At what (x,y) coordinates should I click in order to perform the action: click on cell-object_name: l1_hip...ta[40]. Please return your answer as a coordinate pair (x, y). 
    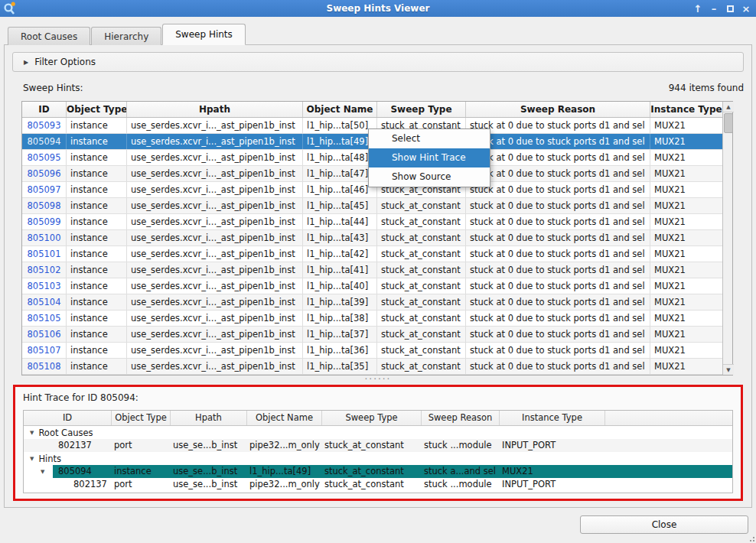
    Looking at the image, I should click on (340, 286).